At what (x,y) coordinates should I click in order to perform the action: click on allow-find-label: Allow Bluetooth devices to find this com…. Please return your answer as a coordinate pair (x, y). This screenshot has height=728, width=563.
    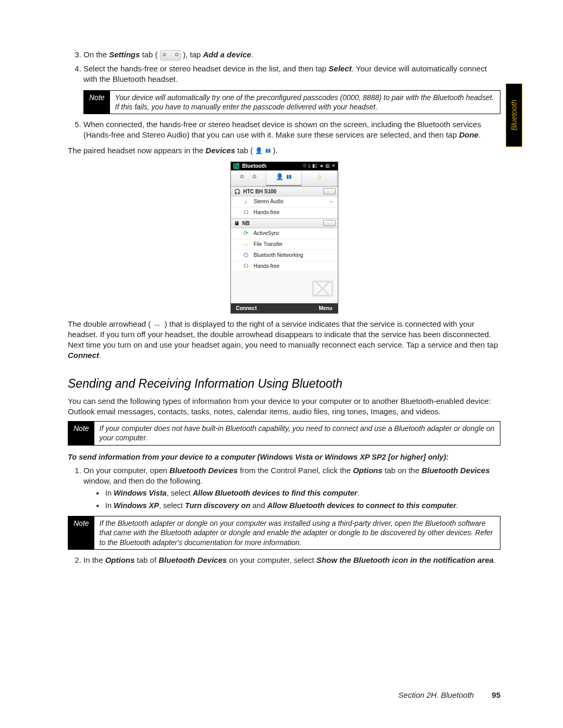
    Looking at the image, I should click on (275, 493).